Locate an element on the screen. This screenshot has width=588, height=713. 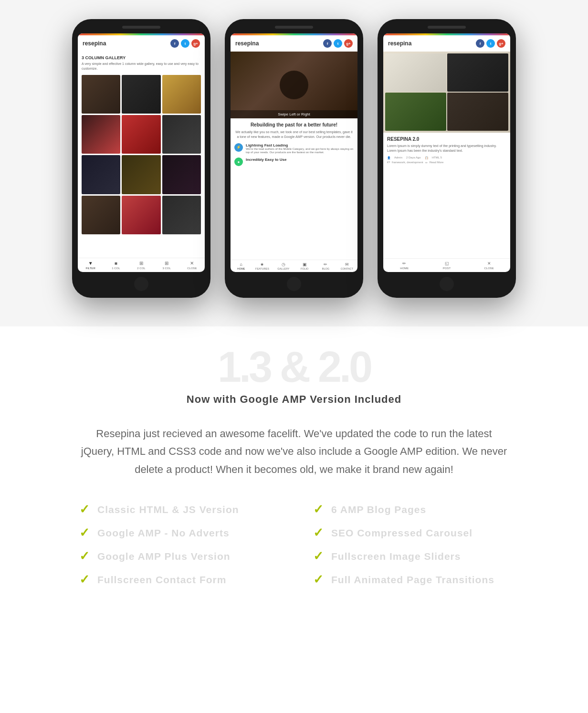
easy-icon: ● is located at coordinates (239, 162).